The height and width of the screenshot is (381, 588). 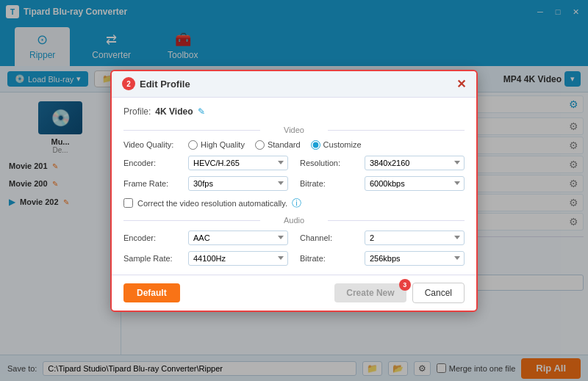 What do you see at coordinates (201, 112) in the screenshot?
I see `profile-edit-icon: ✎` at bounding box center [201, 112].